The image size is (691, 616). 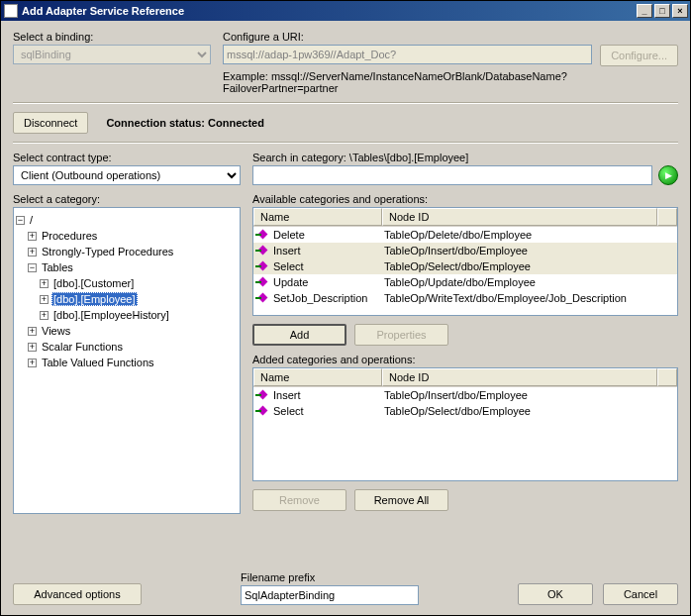 What do you see at coordinates (465, 235) in the screenshot?
I see `list-item: DeleteTableOp/Delete/dbo/Employee` at bounding box center [465, 235].